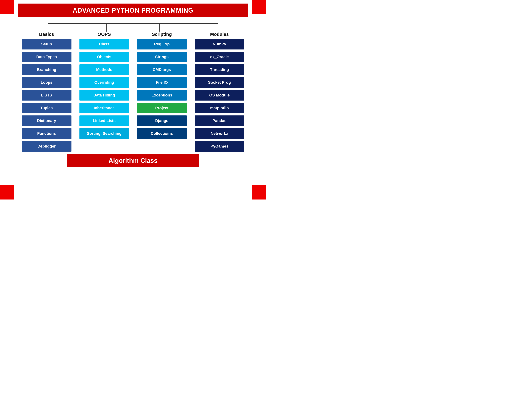 This screenshot has height=399, width=532. Describe the element at coordinates (220, 70) in the screenshot. I see `list-item: Threading` at that location.